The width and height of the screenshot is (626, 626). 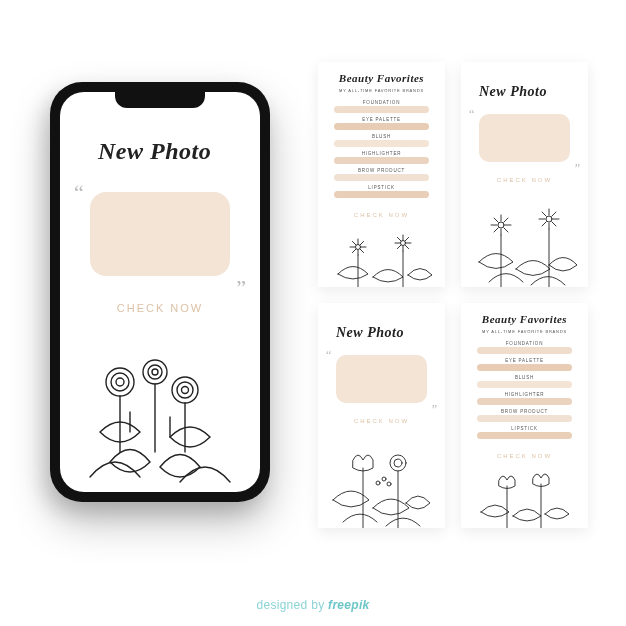 What do you see at coordinates (382, 174) in the screenshot?
I see `card-beauty-favorites-daisies: Beauty Favorites MY ALL-TIME FAVORITE BR…` at bounding box center [382, 174].